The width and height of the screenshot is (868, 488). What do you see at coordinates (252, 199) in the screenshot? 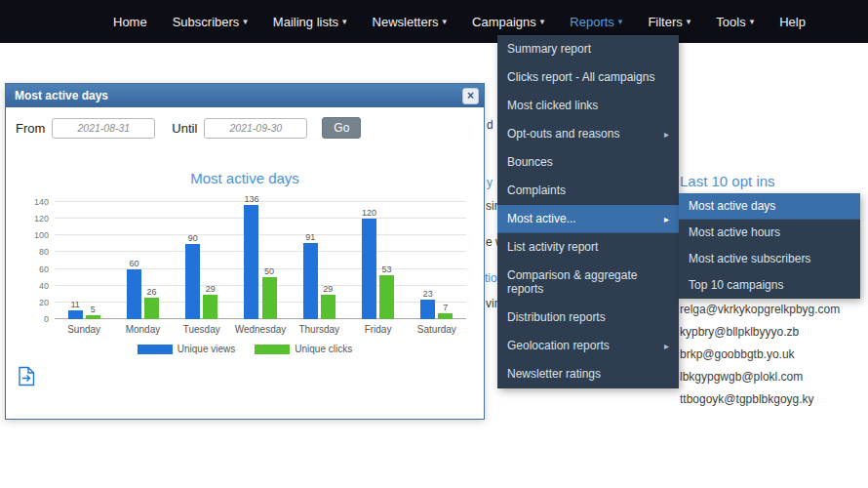
I see `bar-value-label: 136` at bounding box center [252, 199].